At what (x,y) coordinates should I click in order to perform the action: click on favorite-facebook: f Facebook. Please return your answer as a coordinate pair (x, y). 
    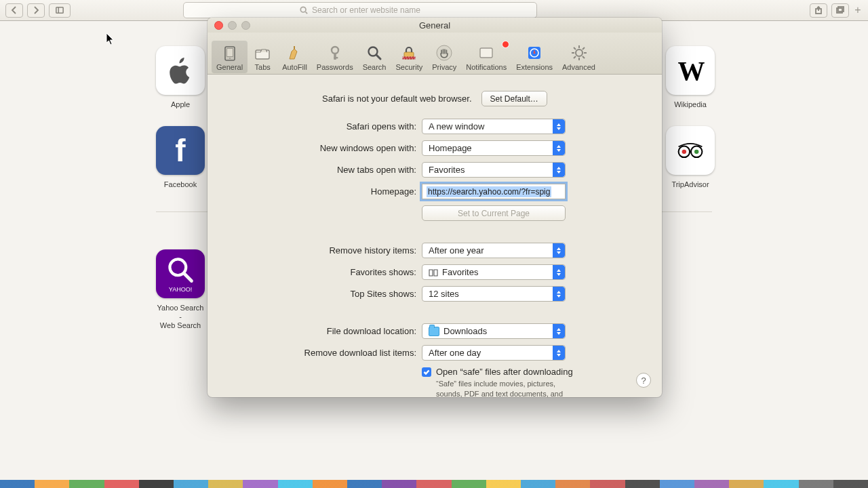
    Looking at the image, I should click on (180, 157).